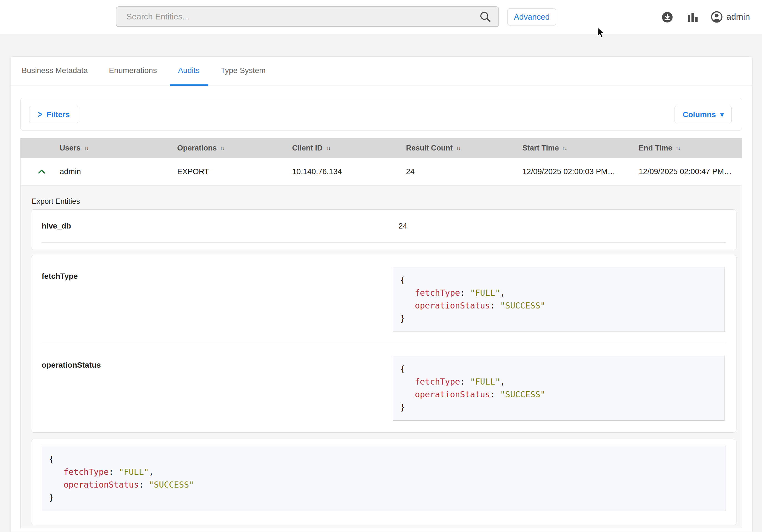  Describe the element at coordinates (55, 71) in the screenshot. I see `tab-business-metadata: Business Metadata` at that location.